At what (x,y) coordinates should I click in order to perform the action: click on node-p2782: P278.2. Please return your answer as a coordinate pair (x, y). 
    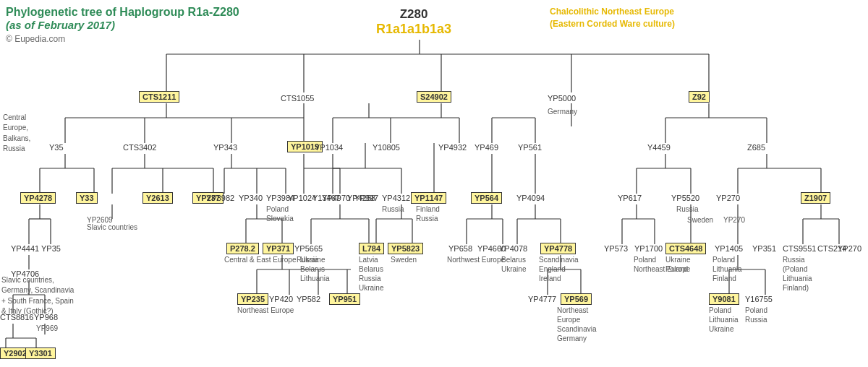
    Looking at the image, I should click on (243, 249).